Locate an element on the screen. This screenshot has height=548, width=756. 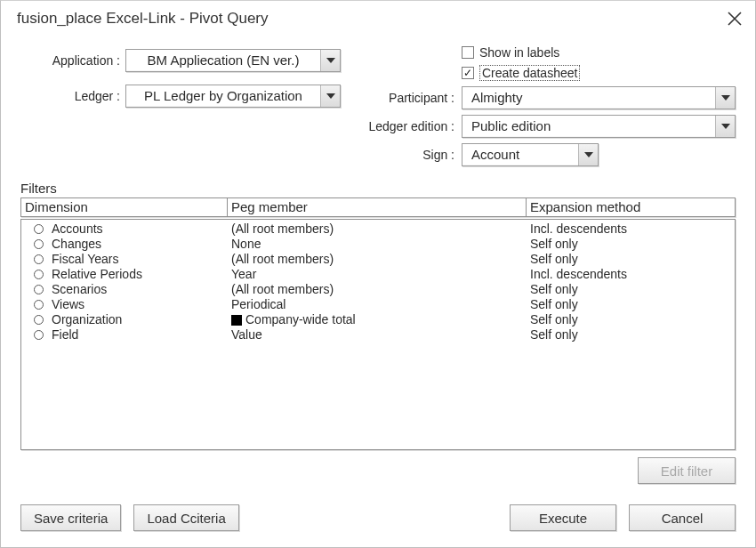
ledger-edition-value: Public edition is located at coordinates (589, 126).